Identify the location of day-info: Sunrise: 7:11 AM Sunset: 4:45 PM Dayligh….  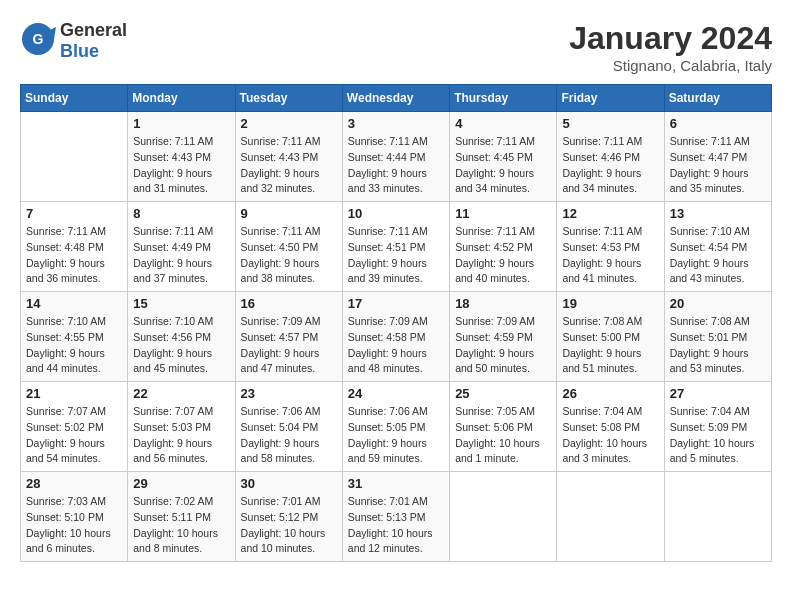
(503, 166).